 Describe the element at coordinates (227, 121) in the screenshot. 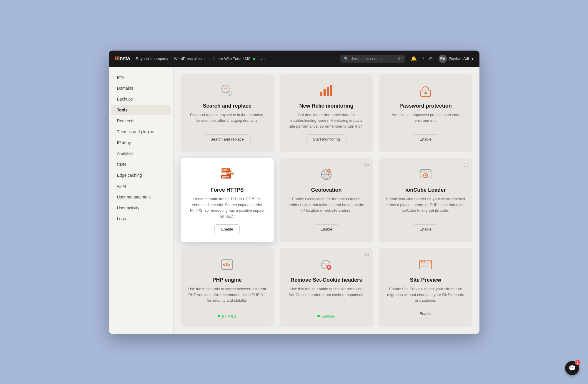

I see `search-replace-desc: Find and replace any value in the databa…` at that location.